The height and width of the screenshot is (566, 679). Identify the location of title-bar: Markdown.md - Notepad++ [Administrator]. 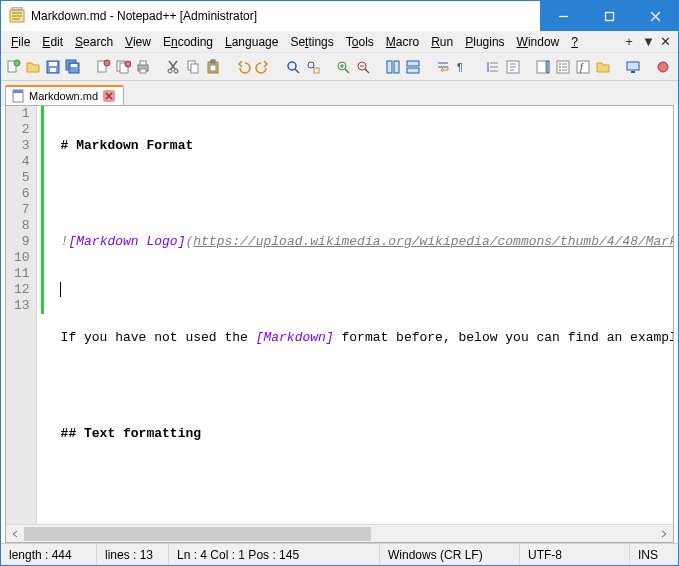
(340, 16).